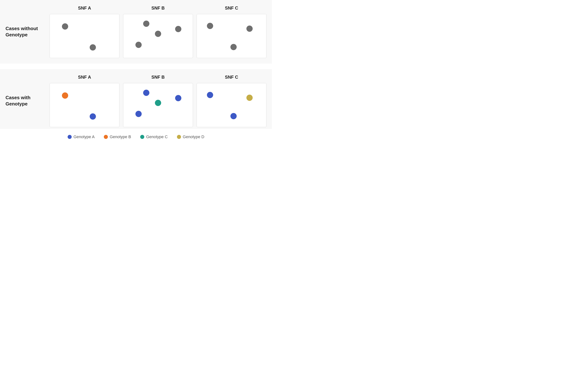 The height and width of the screenshot is (366, 588). I want to click on legend: Genotype A Genotype B Genotype C Genotyp…, so click(136, 138).